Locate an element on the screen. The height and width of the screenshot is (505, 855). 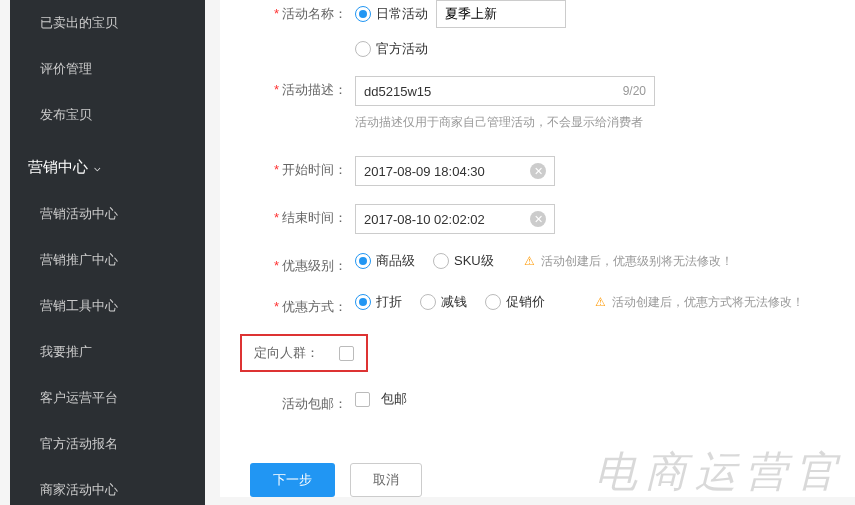
desc-value: dd5215w15 is located at coordinates (398, 92).